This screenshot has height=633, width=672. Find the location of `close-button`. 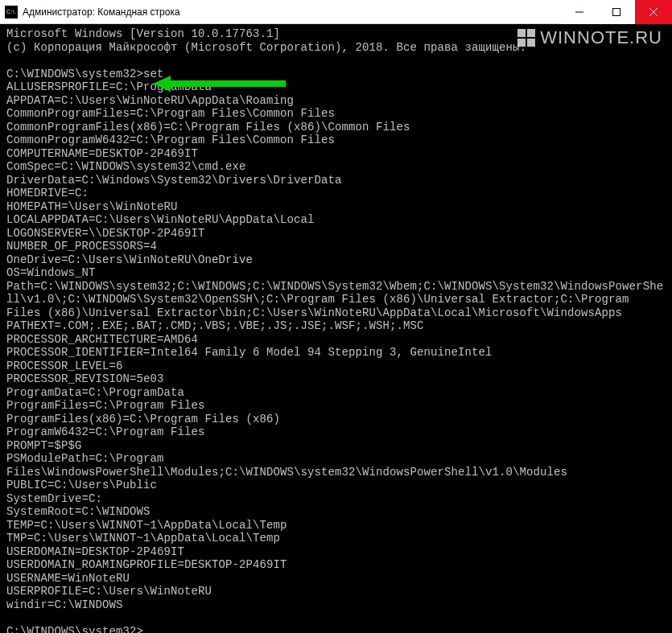

close-button is located at coordinates (653, 12).